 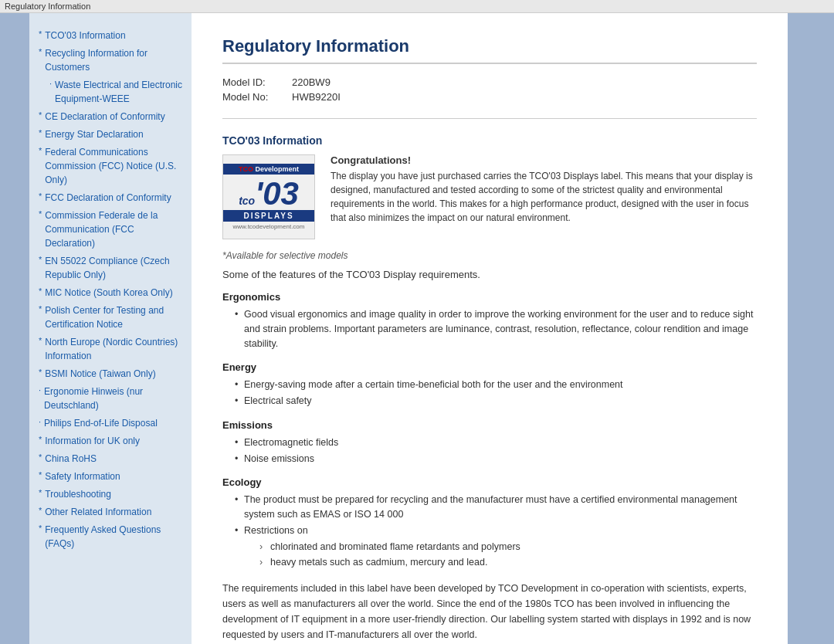 I want to click on ergonomics-list: Good visual ergonomics and image quality…, so click(x=490, y=329).